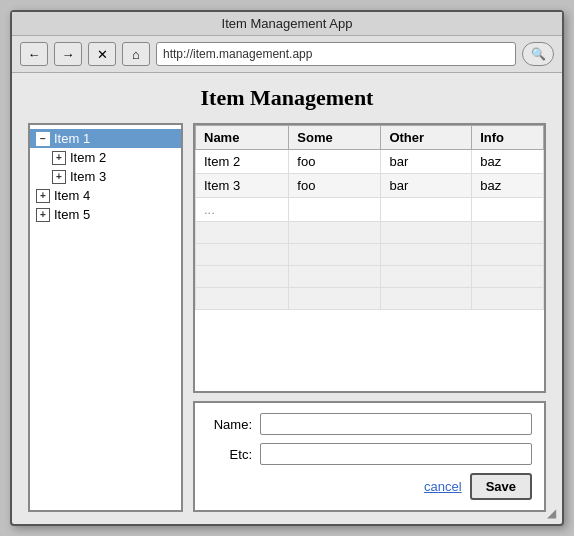 Image resolution: width=574 pixels, height=536 pixels. Describe the element at coordinates (370, 454) in the screenshot. I see `form-row-etc: Etc:` at that location.